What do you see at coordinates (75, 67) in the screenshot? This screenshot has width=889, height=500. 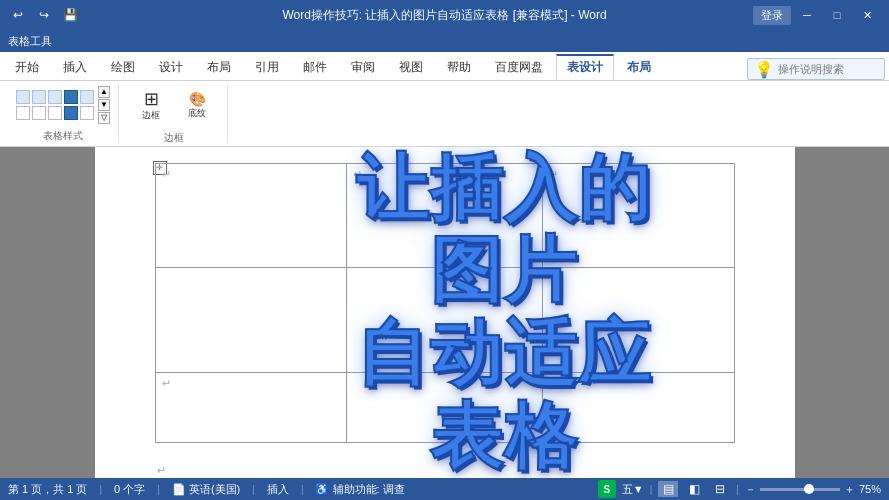 I see `tab-insert: 插入` at bounding box center [75, 67].